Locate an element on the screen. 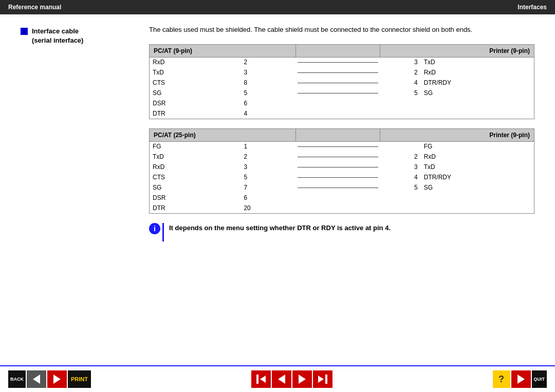 This screenshot has height=392, width=555. table-9pin-right-header: Printer (9-pin) is located at coordinates (457, 50).